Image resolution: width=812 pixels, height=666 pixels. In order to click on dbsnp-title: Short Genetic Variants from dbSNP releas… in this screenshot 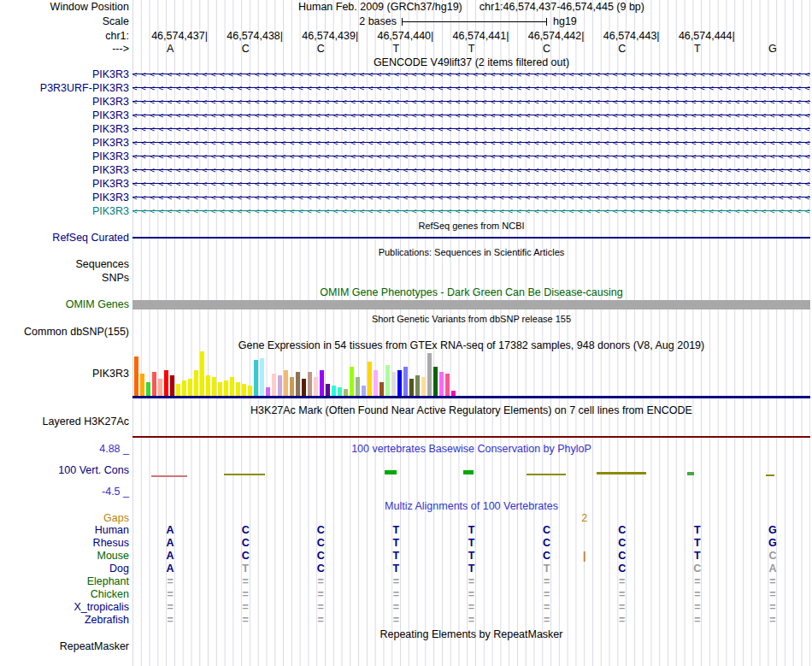, I will do `click(472, 319)`.